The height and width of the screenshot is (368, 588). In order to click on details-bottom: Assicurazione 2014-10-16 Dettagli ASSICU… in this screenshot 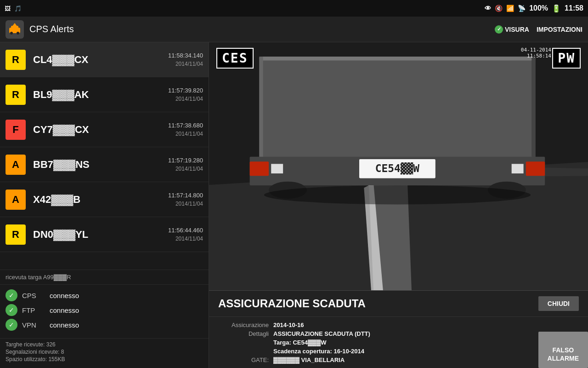, I will do `click(399, 342)`.